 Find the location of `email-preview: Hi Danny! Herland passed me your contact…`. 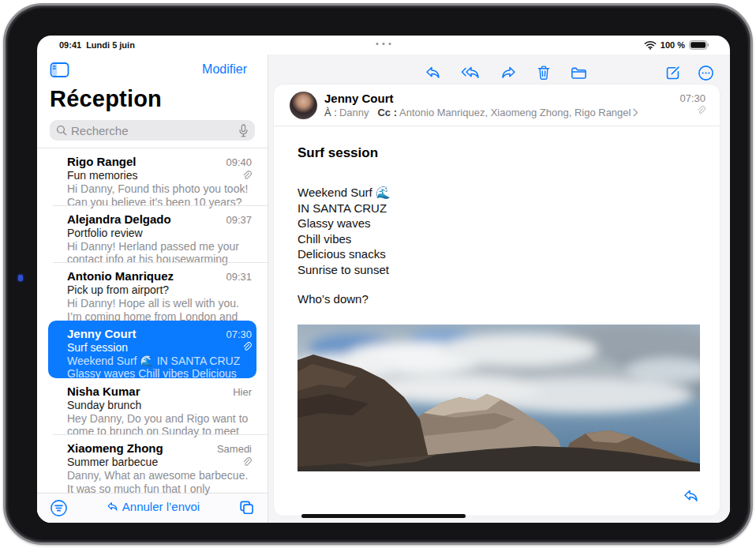

email-preview: Hi Danny! Herland passed me your contact… is located at coordinates (159, 253).